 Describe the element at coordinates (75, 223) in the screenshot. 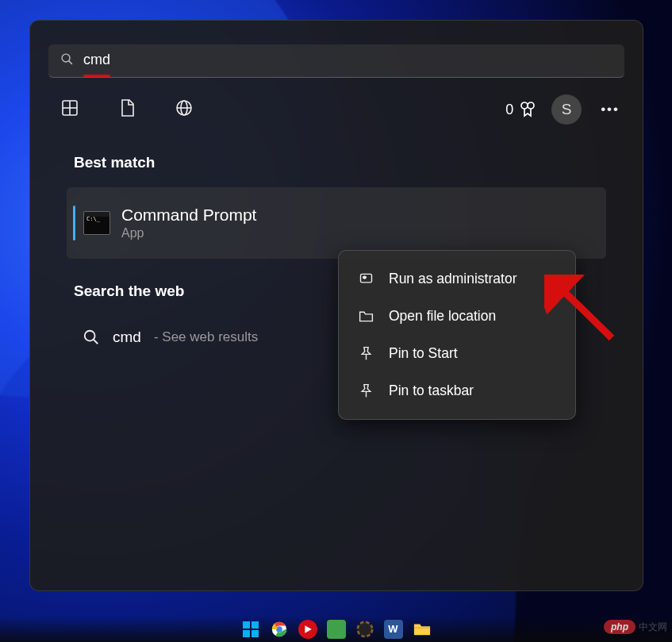

I see `selection-accent` at that location.